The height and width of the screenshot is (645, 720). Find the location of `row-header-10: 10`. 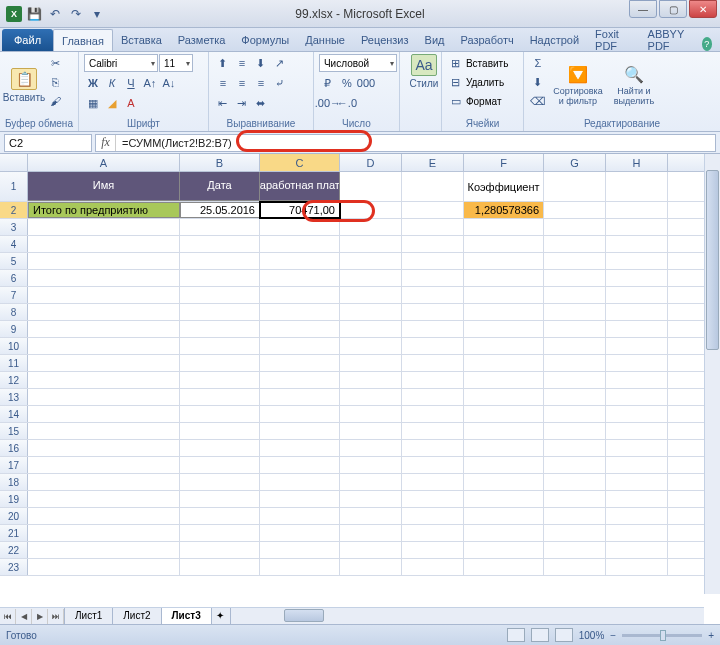

row-header-10: 10 is located at coordinates (14, 346).